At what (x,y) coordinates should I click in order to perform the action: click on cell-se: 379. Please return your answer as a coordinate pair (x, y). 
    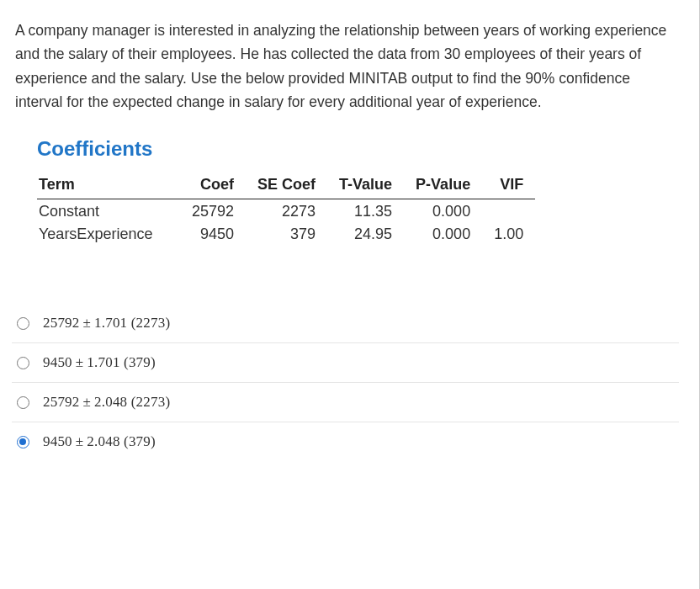
    Looking at the image, I should click on (286, 234).